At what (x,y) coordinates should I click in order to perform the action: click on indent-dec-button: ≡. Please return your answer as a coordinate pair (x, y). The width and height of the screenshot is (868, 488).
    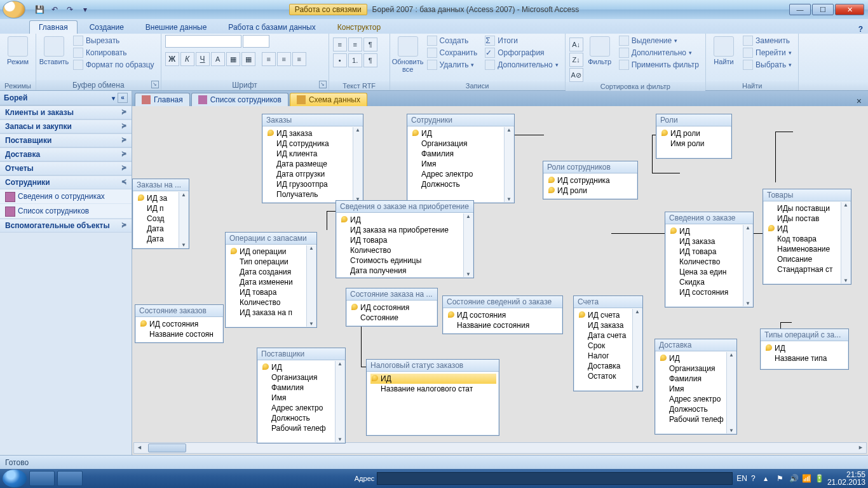
    Looking at the image, I should click on (340, 44).